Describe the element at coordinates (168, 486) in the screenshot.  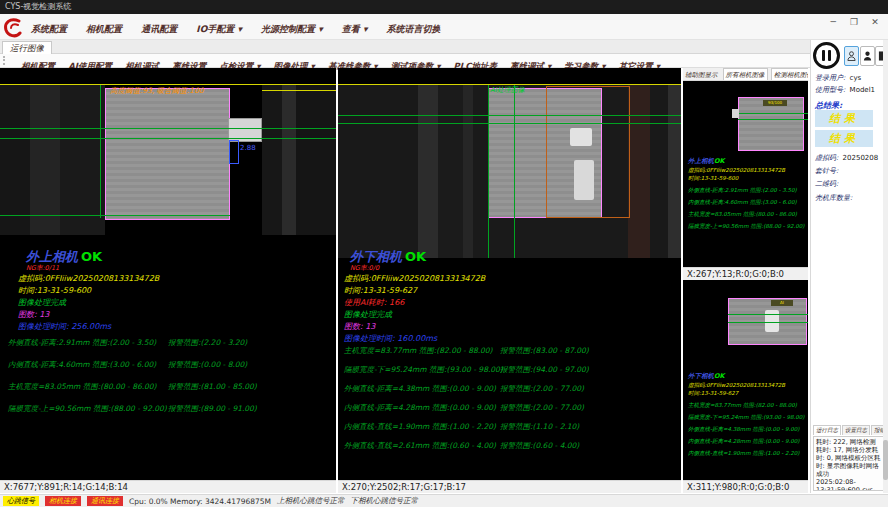
I see `pixel-coordinate-bar: X:7677;Y:891;R:14;G:14;B:14` at that location.